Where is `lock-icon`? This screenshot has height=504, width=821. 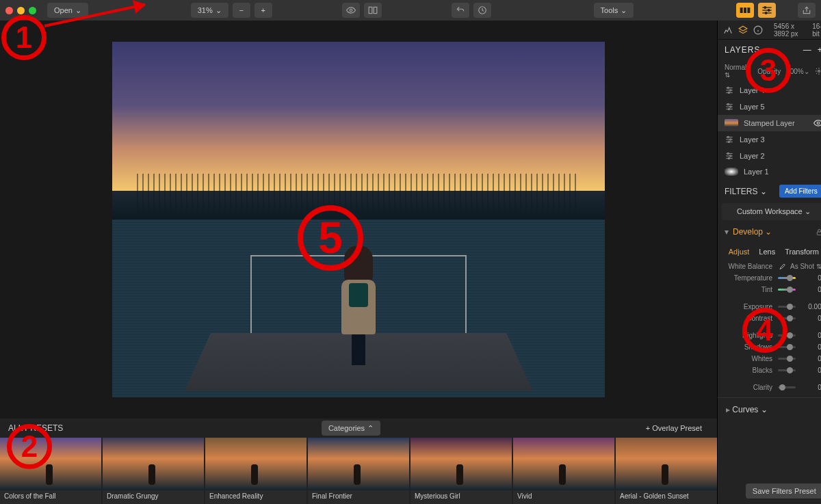
lock-icon is located at coordinates (818, 233).